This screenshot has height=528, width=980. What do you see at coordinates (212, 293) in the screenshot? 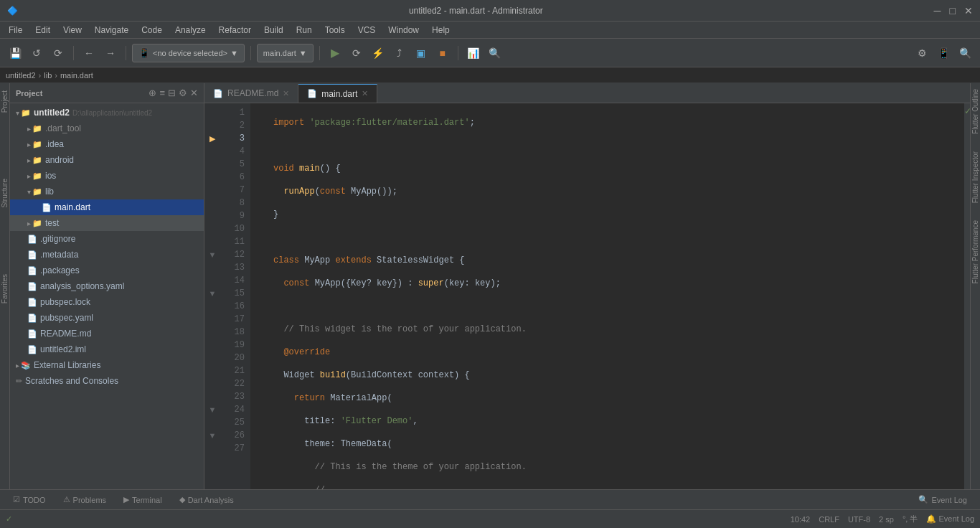
I see `gutter-15: ▼` at bounding box center [212, 293].